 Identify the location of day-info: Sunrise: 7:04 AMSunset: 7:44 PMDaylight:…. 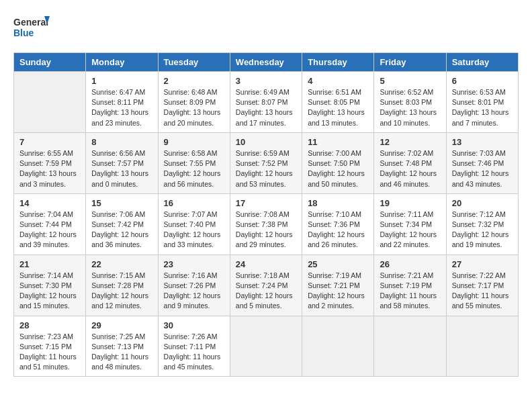
(50, 230).